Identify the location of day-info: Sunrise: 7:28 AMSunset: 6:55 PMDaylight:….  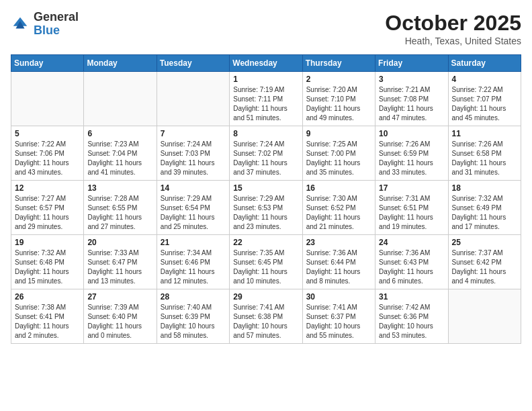
(120, 213).